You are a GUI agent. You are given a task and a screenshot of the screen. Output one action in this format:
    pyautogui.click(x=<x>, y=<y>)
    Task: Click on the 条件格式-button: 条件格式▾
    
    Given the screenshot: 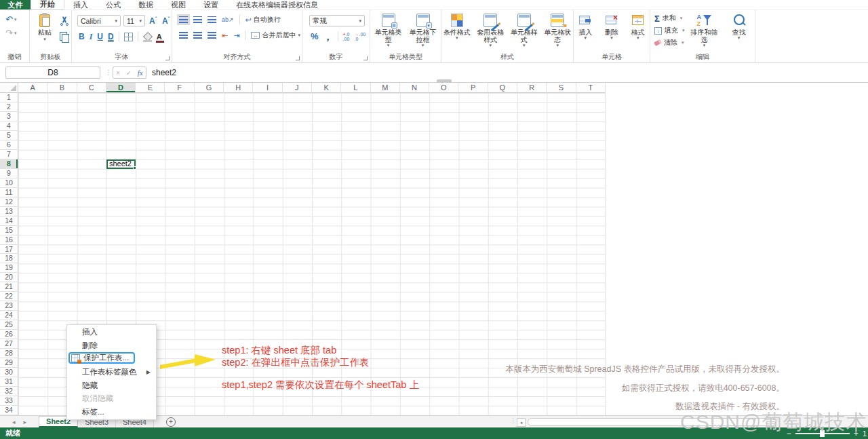 What is the action you would take?
    pyautogui.click(x=457, y=31)
    